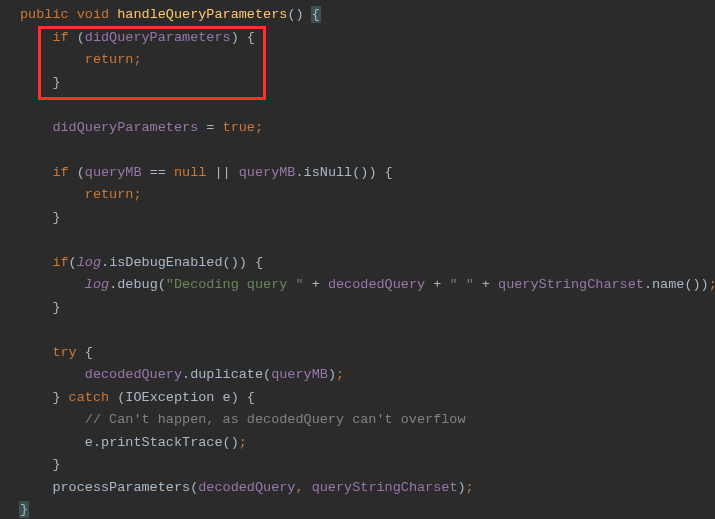 This screenshot has height=519, width=715. I want to click on method-name: handleQueryParameters, so click(202, 14).